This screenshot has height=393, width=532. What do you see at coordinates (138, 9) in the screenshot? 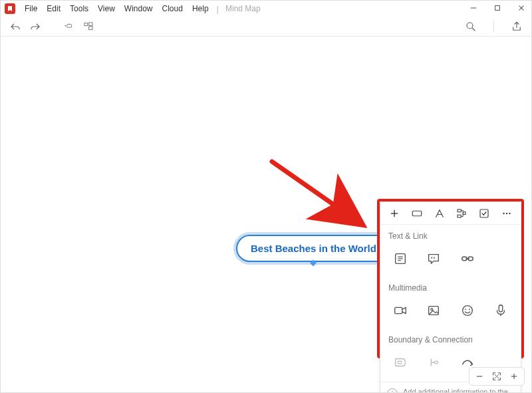
I see `menu-window: Window` at bounding box center [138, 9].